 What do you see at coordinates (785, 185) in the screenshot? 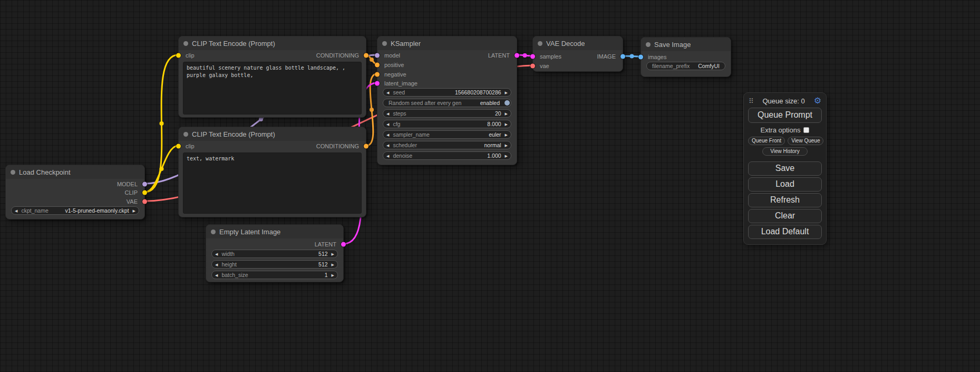
I see `load-button: Load` at bounding box center [785, 185].